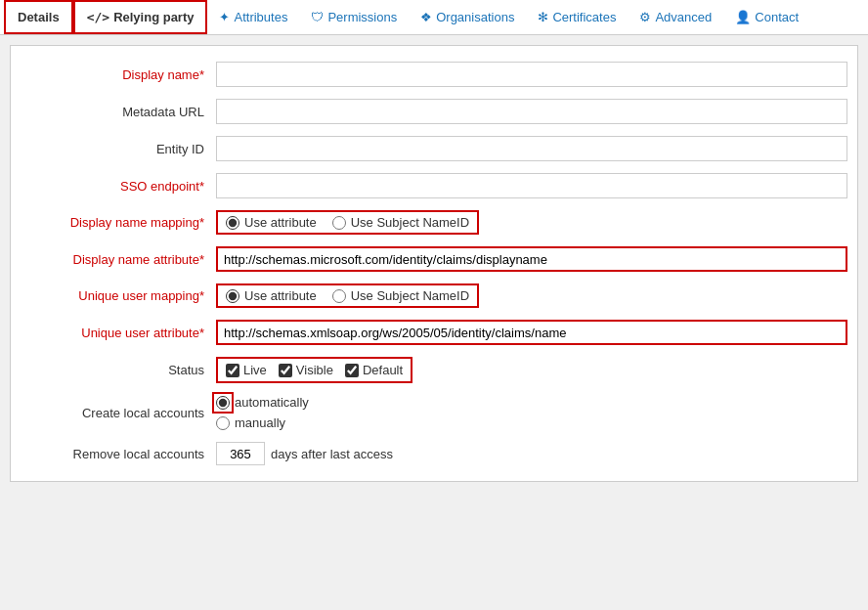 The image size is (868, 610). What do you see at coordinates (675, 18) in the screenshot?
I see `tab-advanced: ⚙ Advanced` at bounding box center [675, 18].